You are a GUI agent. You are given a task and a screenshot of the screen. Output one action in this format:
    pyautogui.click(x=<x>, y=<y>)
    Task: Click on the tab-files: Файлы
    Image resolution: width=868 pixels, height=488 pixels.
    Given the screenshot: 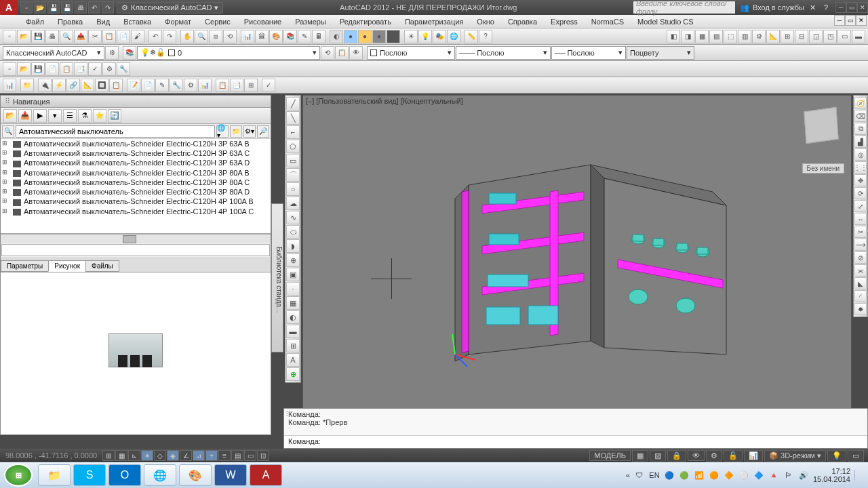 What is the action you would take?
    pyautogui.click(x=102, y=266)
    